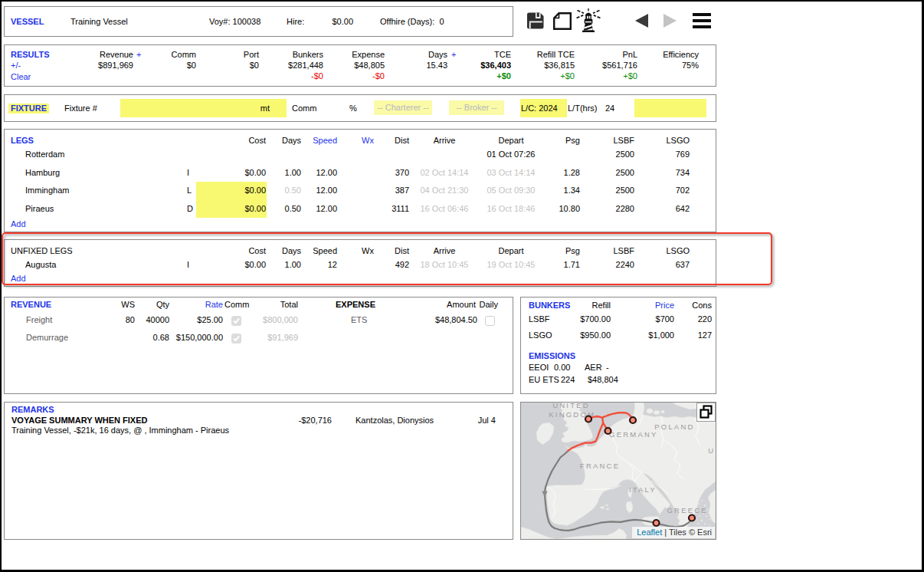 The image size is (924, 572). Describe the element at coordinates (291, 141) in the screenshot. I see `legs-header-days: Days` at that location.